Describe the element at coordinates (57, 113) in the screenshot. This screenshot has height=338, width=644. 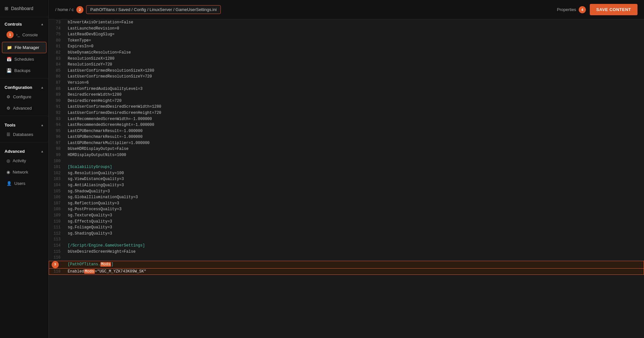
I see `line-number: 92` at that location.